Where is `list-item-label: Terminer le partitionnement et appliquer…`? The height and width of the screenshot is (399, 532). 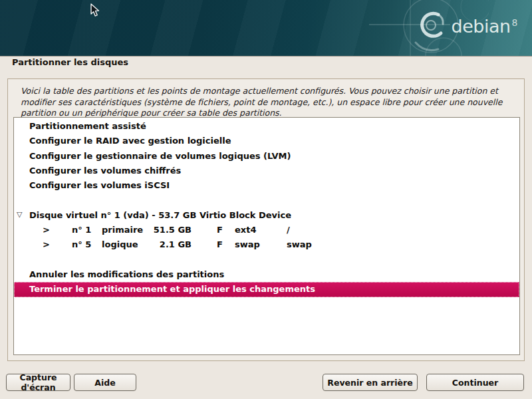
list-item-label: Terminer le partitionnement et appliquer… is located at coordinates (172, 289).